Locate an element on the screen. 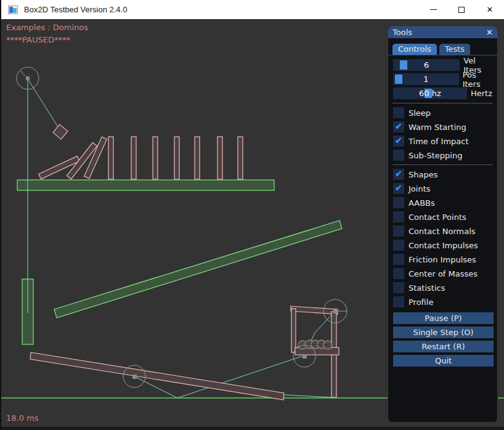 The width and height of the screenshot is (504, 430). checkbox-contact-impulses: ✔ Contact Impulses is located at coordinates (442, 245).